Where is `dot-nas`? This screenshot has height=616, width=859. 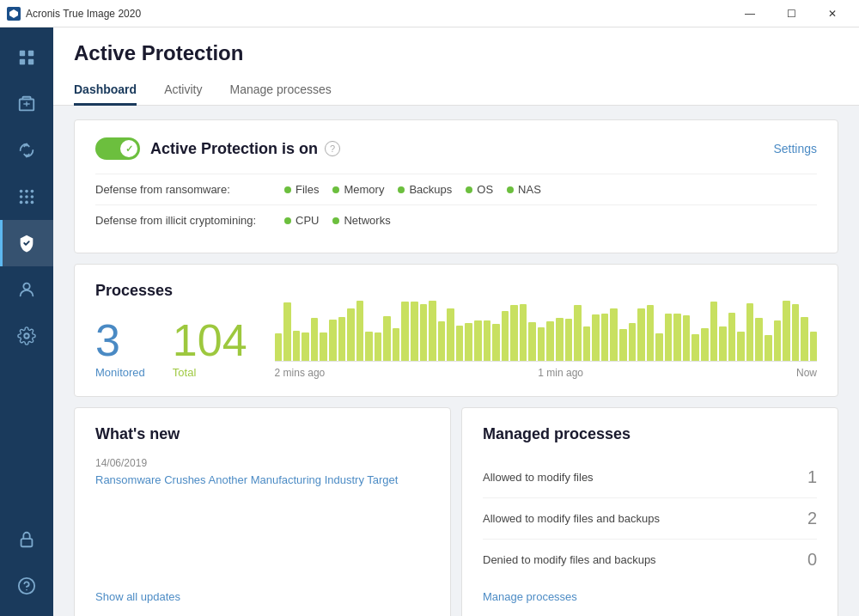 dot-nas is located at coordinates (510, 190).